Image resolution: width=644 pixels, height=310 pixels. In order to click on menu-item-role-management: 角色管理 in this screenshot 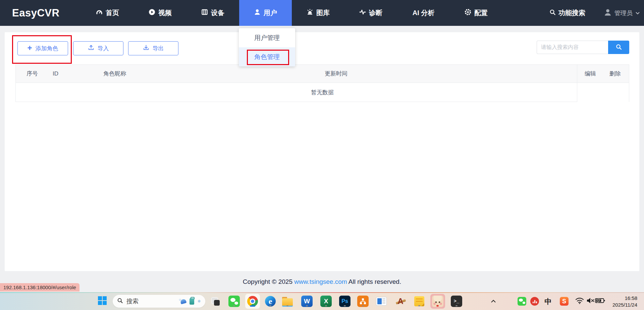, I will do `click(267, 57)`.